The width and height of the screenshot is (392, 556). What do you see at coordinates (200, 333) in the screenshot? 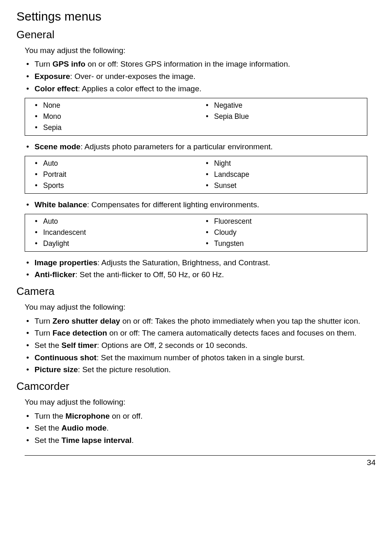
I see `face-detection-item: Turn Face detection on or off: The camer…` at bounding box center [200, 333].